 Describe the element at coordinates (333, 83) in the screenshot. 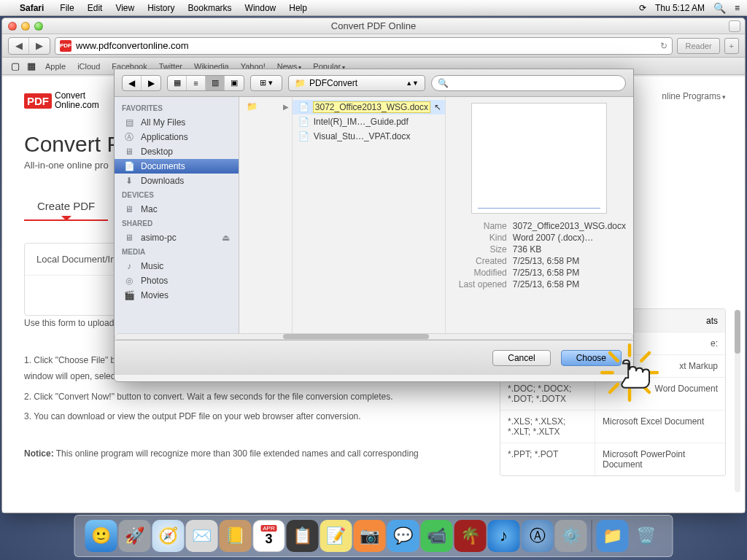

I see `location-label: PDFConvert` at that location.